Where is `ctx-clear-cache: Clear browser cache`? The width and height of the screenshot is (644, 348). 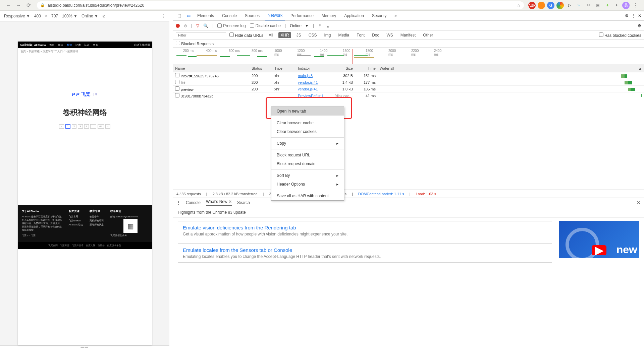 ctx-clear-cache: Clear browser cache is located at coordinates (308, 123).